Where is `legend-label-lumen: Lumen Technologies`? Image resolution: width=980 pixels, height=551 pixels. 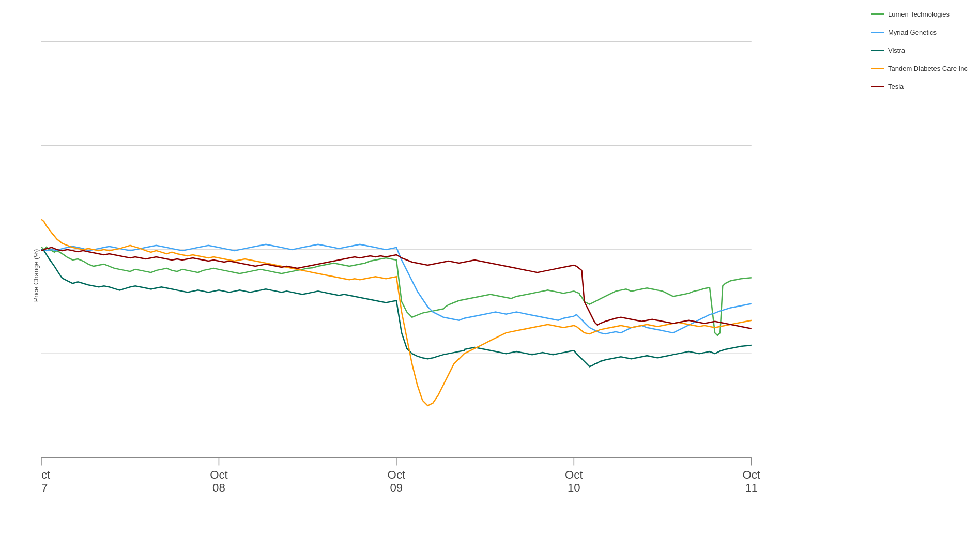
legend-label-lumen: Lumen Technologies is located at coordinates (919, 14).